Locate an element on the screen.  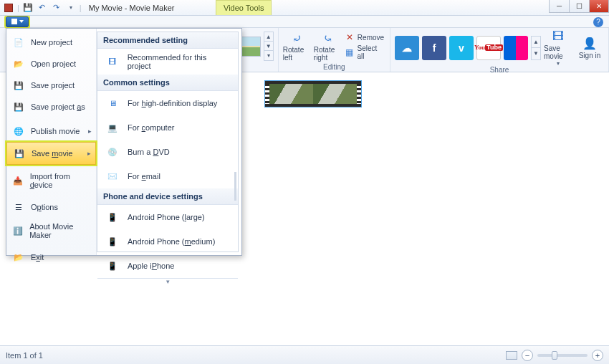
submenu-android-medium: 📱 Android Phone (medium) is located at coordinates (168, 241).